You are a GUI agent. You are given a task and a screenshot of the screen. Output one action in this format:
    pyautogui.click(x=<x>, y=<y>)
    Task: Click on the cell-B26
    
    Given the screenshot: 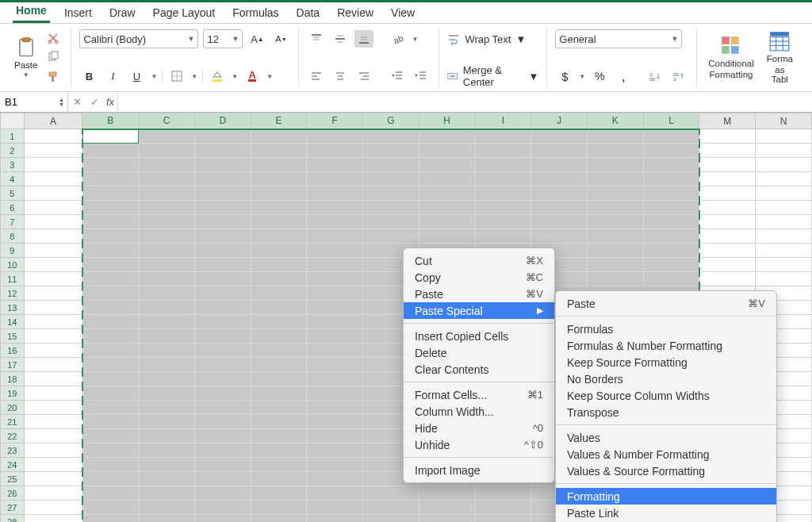 What is the action you would take?
    pyautogui.click(x=111, y=493)
    